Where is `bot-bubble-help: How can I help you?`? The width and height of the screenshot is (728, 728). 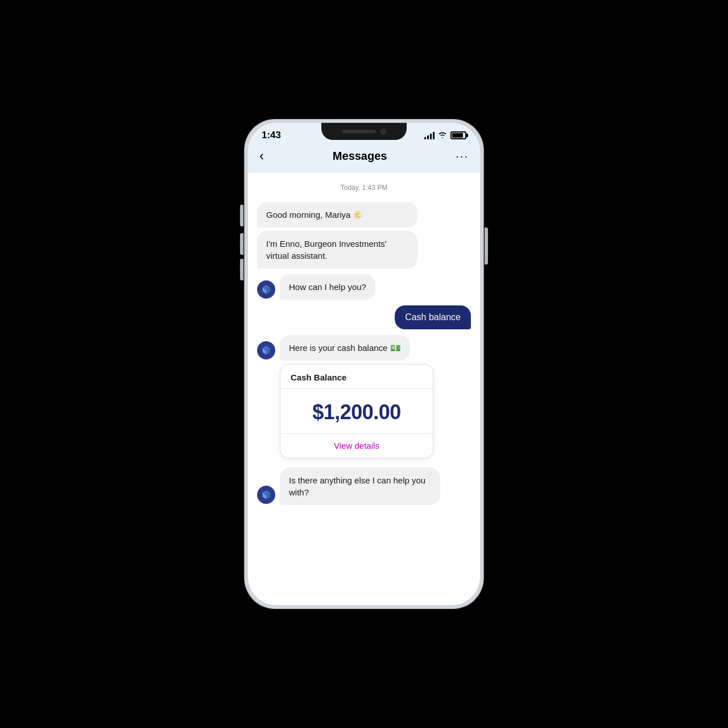
bot-bubble-help: How can I help you? is located at coordinates (328, 287).